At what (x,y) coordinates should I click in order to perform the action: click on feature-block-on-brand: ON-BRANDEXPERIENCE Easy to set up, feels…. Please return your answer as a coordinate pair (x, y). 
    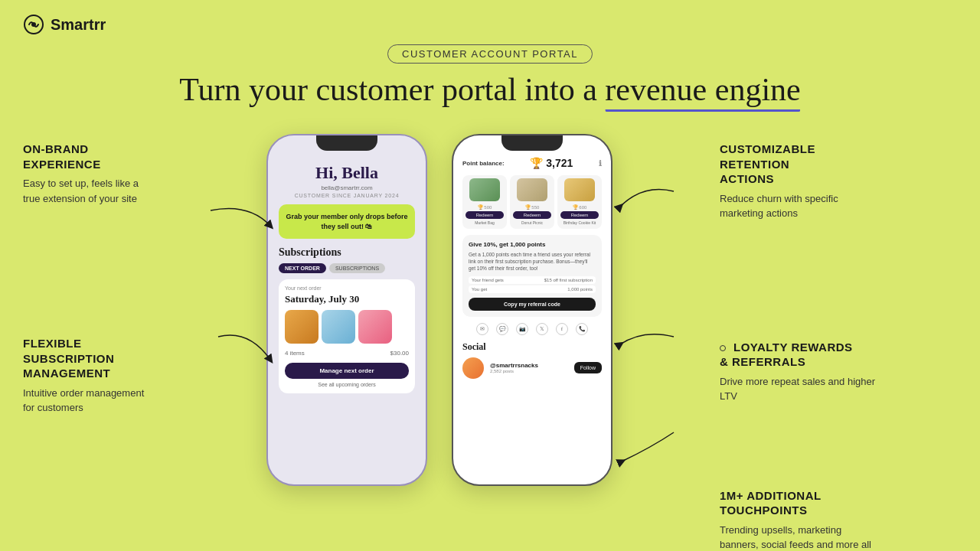
    Looking at the image, I should click on (134, 174).